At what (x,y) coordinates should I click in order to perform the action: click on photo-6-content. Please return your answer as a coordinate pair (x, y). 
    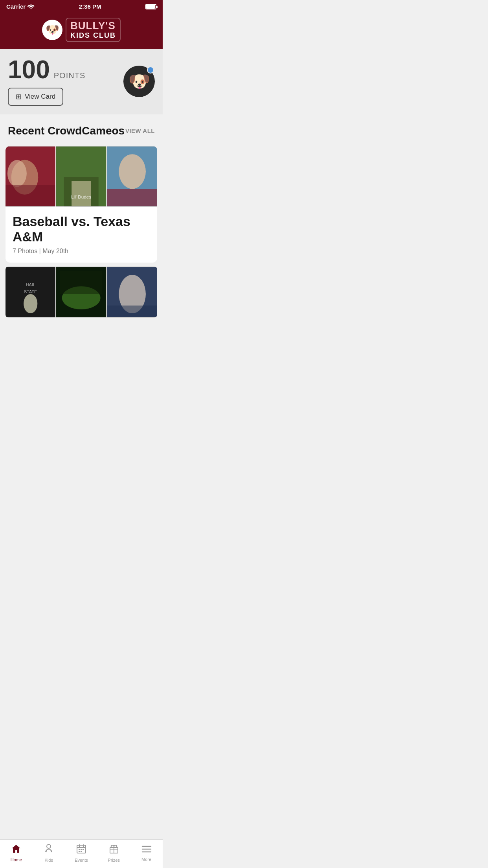
    Looking at the image, I should click on (132, 292).